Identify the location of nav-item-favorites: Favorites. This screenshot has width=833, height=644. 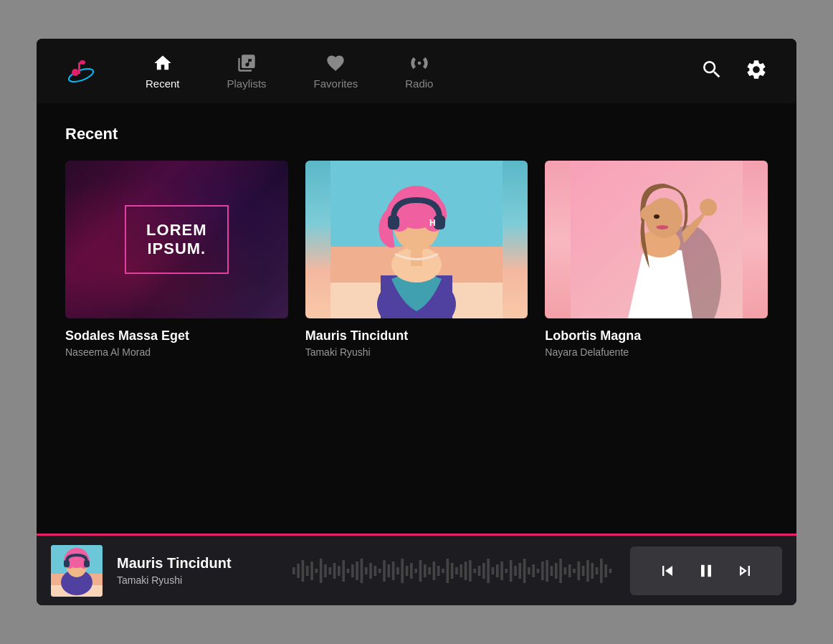
(336, 72).